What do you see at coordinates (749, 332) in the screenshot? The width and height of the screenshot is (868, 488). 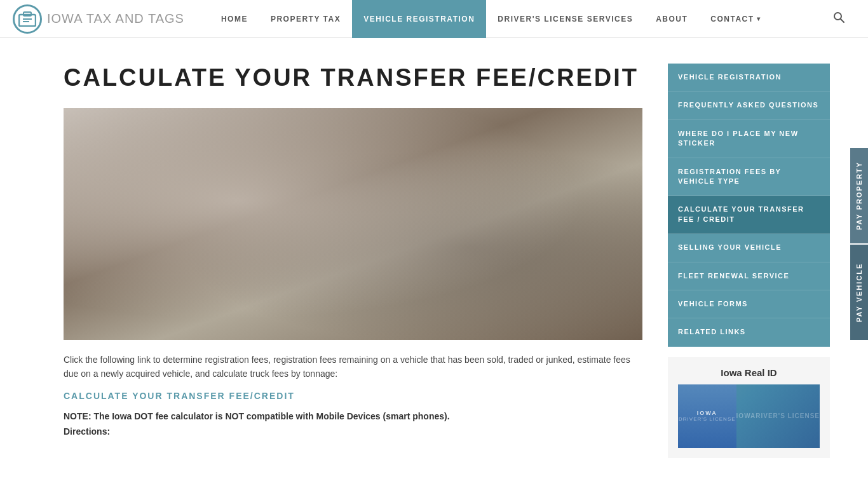 I see `sidebar-item-related-links: RELATED LINKS` at bounding box center [749, 332].